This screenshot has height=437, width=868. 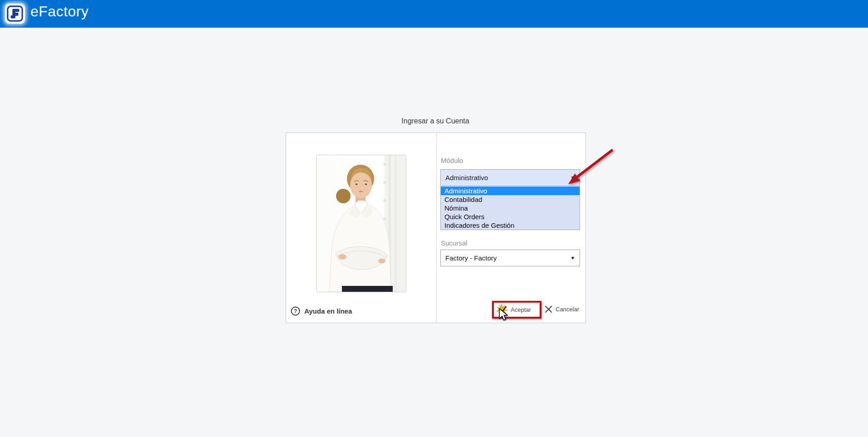 What do you see at coordinates (361, 223) in the screenshot?
I see `user-photo-illustration` at bounding box center [361, 223].